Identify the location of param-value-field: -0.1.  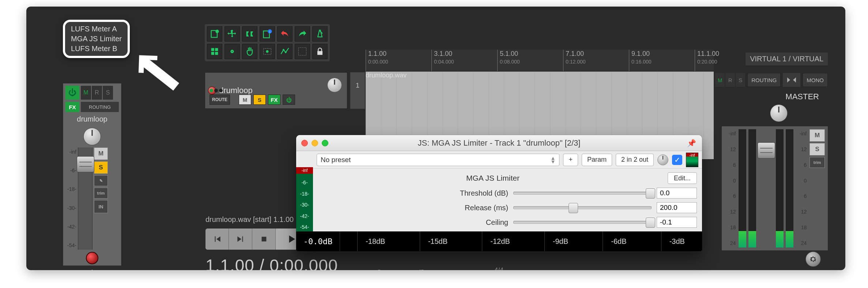
(677, 222).